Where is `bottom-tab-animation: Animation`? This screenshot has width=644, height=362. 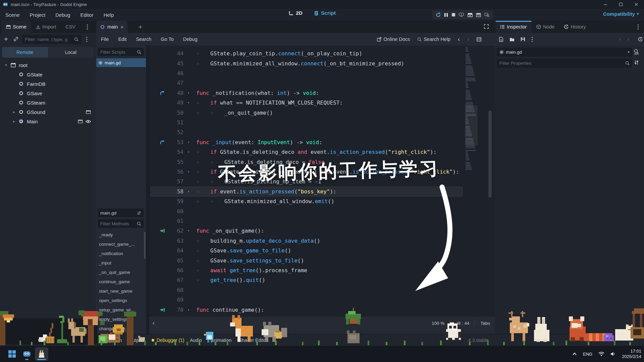
bottom-tab-animation: Animation is located at coordinates (221, 340).